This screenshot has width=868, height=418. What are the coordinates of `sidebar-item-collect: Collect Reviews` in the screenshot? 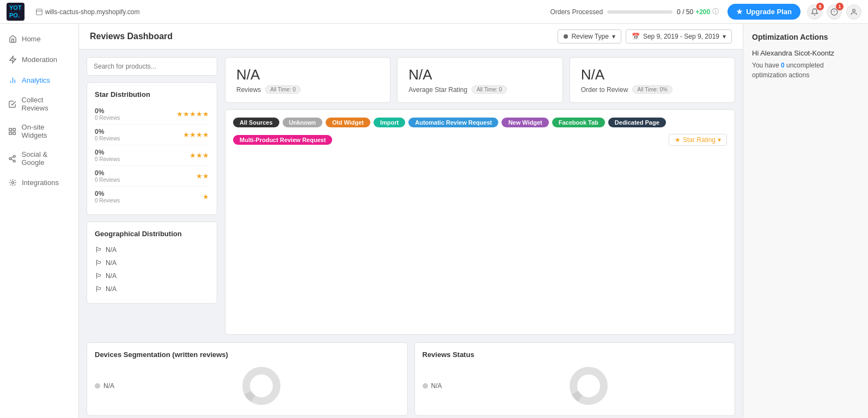 It's located at (39, 104).